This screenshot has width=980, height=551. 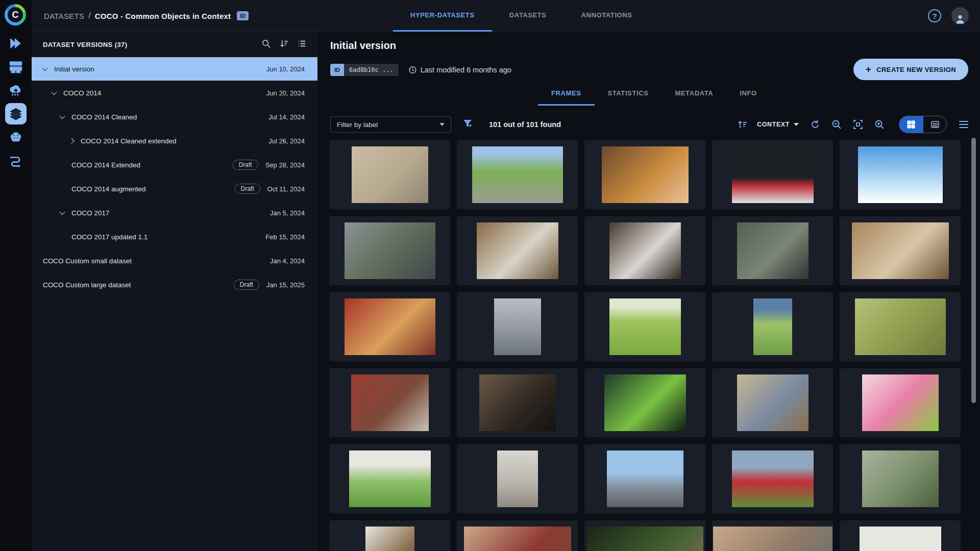 I want to click on frame-thumbnail-cat-window-blinds, so click(x=390, y=536).